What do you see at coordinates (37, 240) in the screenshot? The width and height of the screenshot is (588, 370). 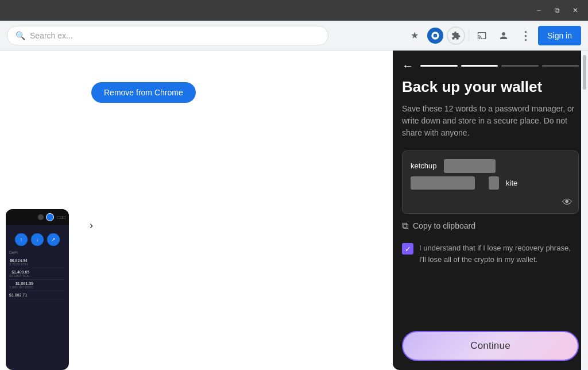 I see `wallet-icon-2: ↓` at bounding box center [37, 240].